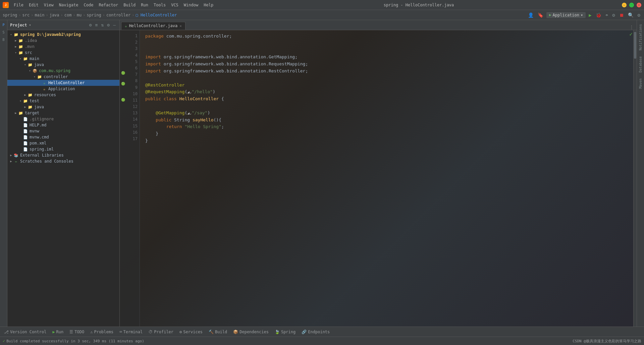 The image size is (644, 345). I want to click on problems-button: ⚠ Problems, so click(102, 332).